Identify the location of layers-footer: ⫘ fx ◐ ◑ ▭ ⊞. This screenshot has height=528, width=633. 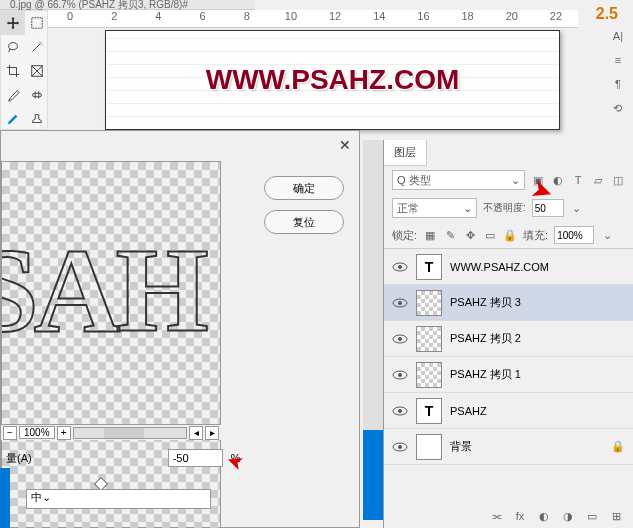
(556, 516).